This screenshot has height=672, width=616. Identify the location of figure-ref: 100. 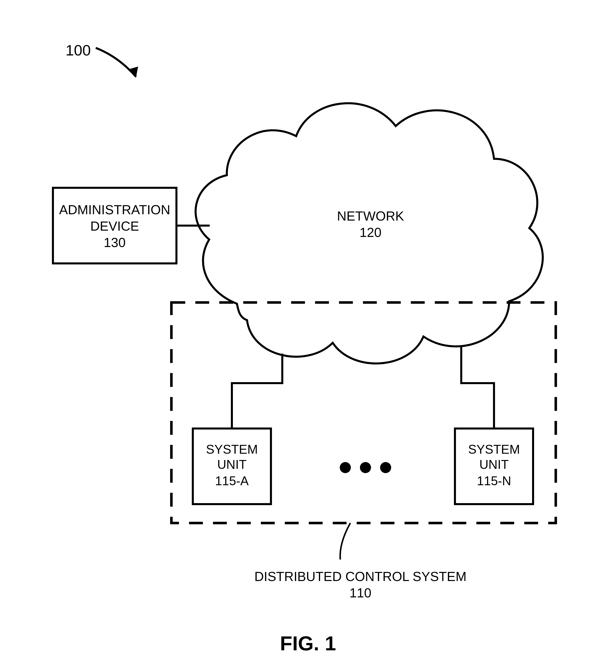
(78, 50).